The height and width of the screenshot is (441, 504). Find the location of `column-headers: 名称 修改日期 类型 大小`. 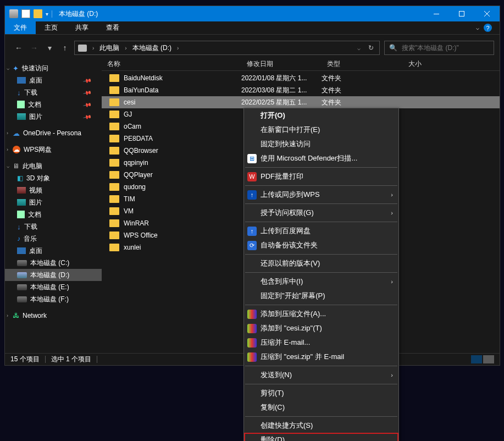

column-headers: 名称 修改日期 类型 大小 is located at coordinates (301, 64).